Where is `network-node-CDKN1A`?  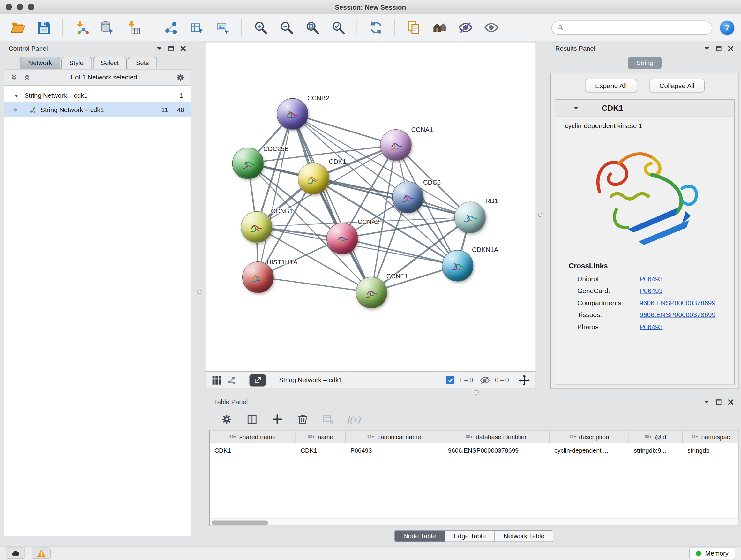 network-node-CDKN1A is located at coordinates (458, 266).